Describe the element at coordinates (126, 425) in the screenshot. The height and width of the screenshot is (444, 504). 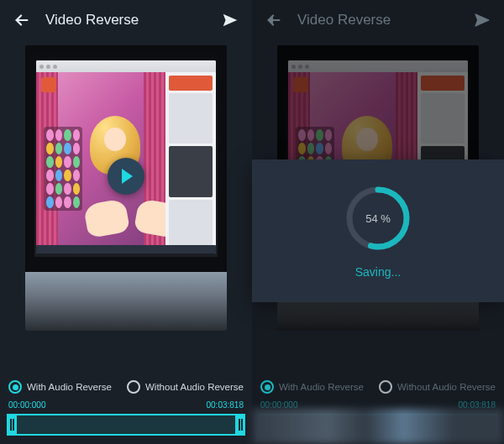
I see `trim-timeline` at that location.